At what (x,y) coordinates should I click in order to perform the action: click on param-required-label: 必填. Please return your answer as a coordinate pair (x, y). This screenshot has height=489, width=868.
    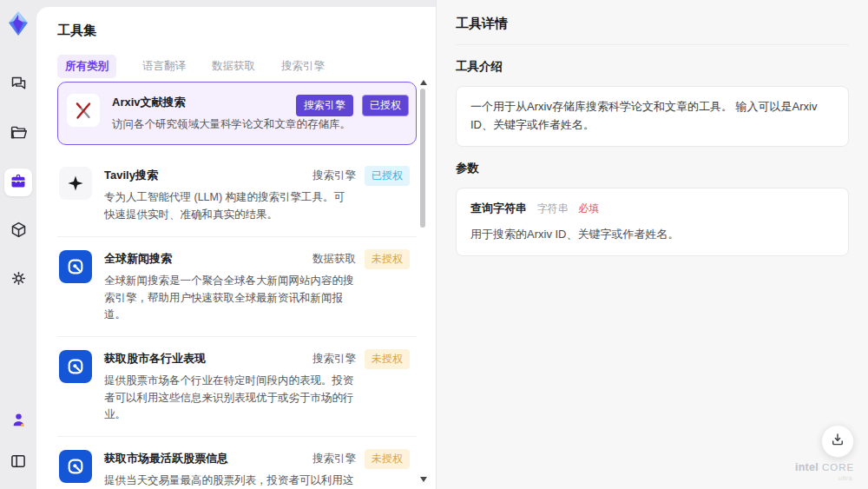
    Looking at the image, I should click on (589, 208).